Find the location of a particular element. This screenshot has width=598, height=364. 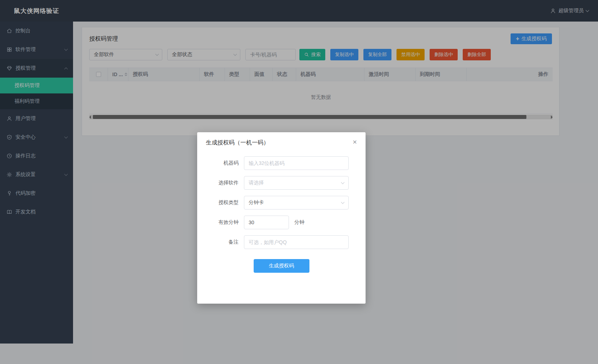

auth-type-select: 分钟卡 is located at coordinates (296, 203).